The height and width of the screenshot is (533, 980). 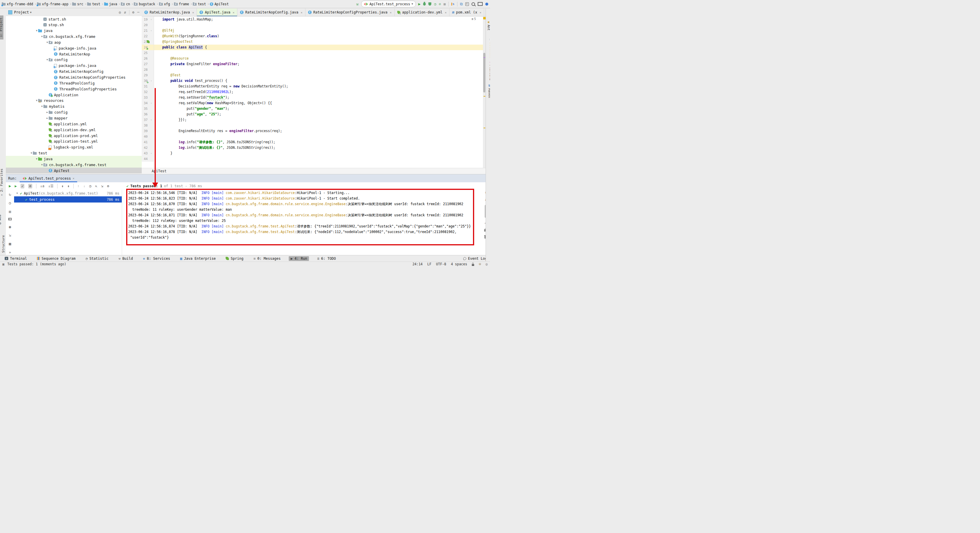 What do you see at coordinates (74, 159) in the screenshot?
I see `tree-item: ▼java` at bounding box center [74, 159].